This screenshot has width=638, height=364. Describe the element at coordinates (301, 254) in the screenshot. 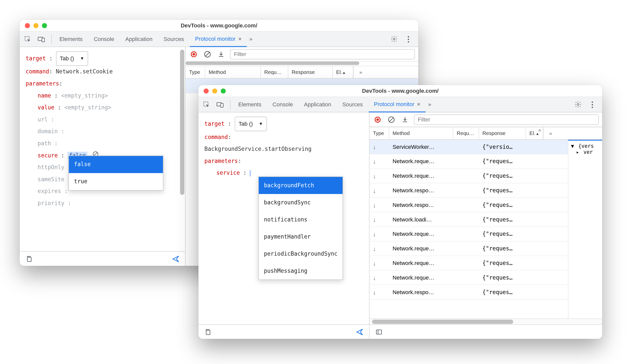

I see `autocomplete-item: periodicBackgroundSync` at that location.